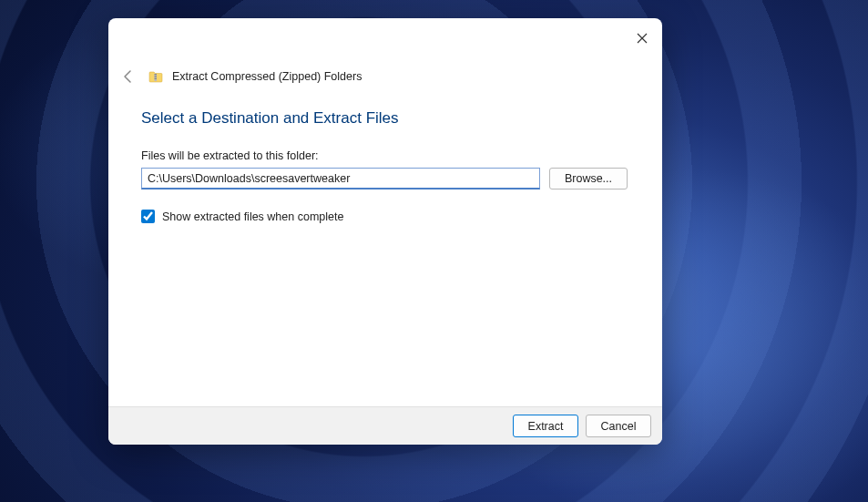 Image resolution: width=868 pixels, height=502 pixels. What do you see at coordinates (240, 77) in the screenshot?
I see `dialog-header: Extract Compressed (Zipped) Folders` at bounding box center [240, 77].